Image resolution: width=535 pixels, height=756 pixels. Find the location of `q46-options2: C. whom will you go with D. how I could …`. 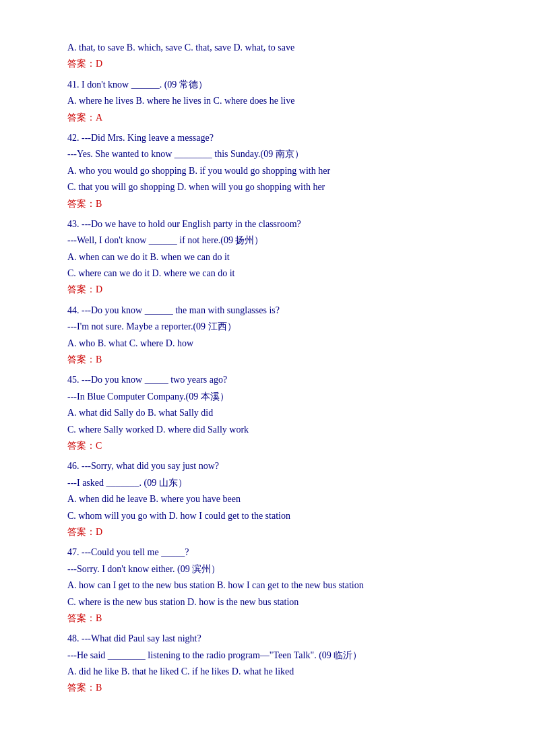

q46-options2: C. whom will you go with D. how I could … is located at coordinates (268, 516).